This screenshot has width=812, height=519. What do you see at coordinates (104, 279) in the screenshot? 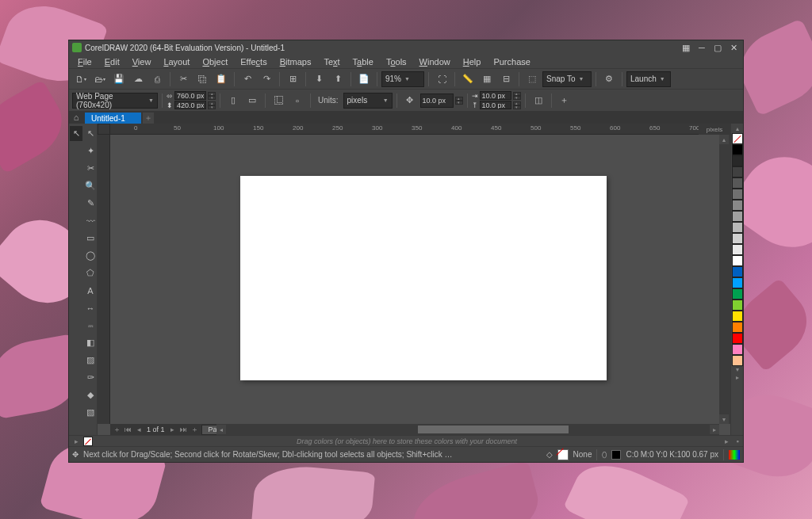
I see `vertical-ruler` at bounding box center [104, 279].